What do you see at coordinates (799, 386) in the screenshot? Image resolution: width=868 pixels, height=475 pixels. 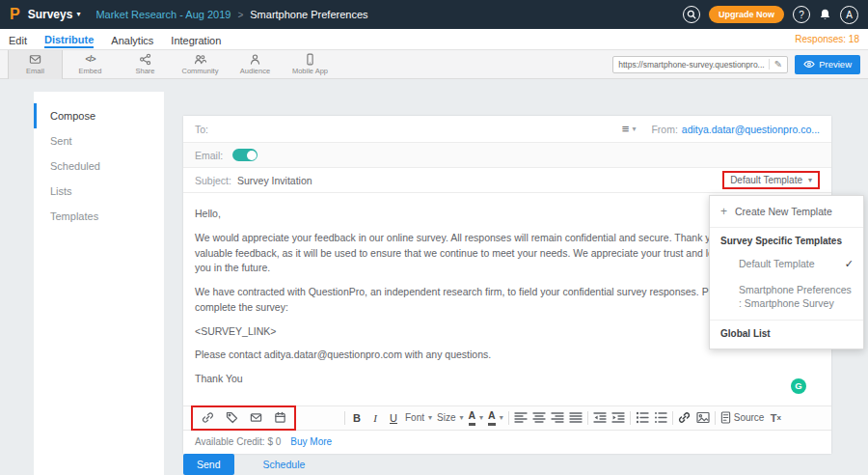 I see `grammarly-icon: G` at bounding box center [799, 386].